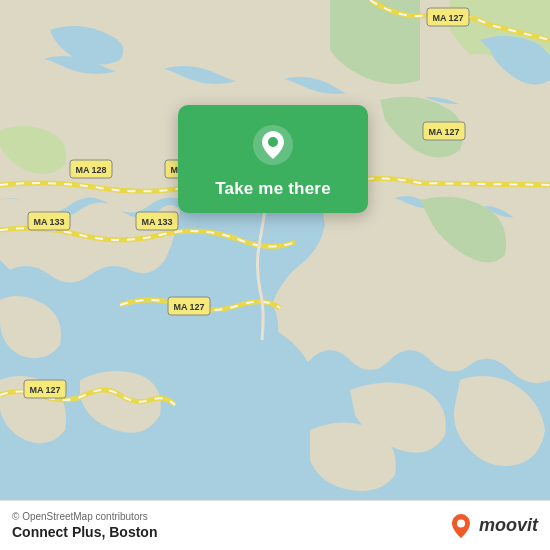  Describe the element at coordinates (84, 516) in the screenshot. I see `osm-credit: © OpenStreetMap contributors` at that location.